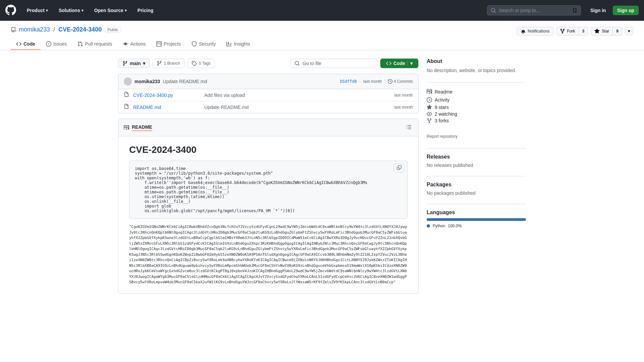 The height and width of the screenshot is (362, 644). I want to click on fork-button: Fork, so click(568, 31).